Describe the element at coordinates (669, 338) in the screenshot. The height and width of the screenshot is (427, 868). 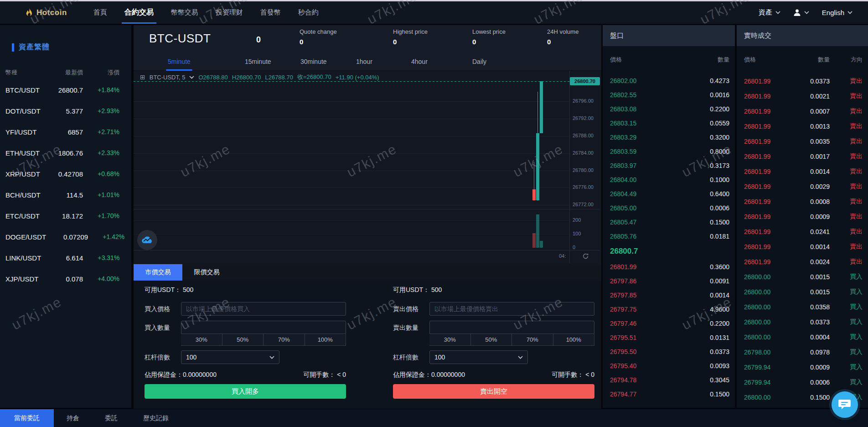
I see `bid-row: 26795.51 0.0131` at that location.